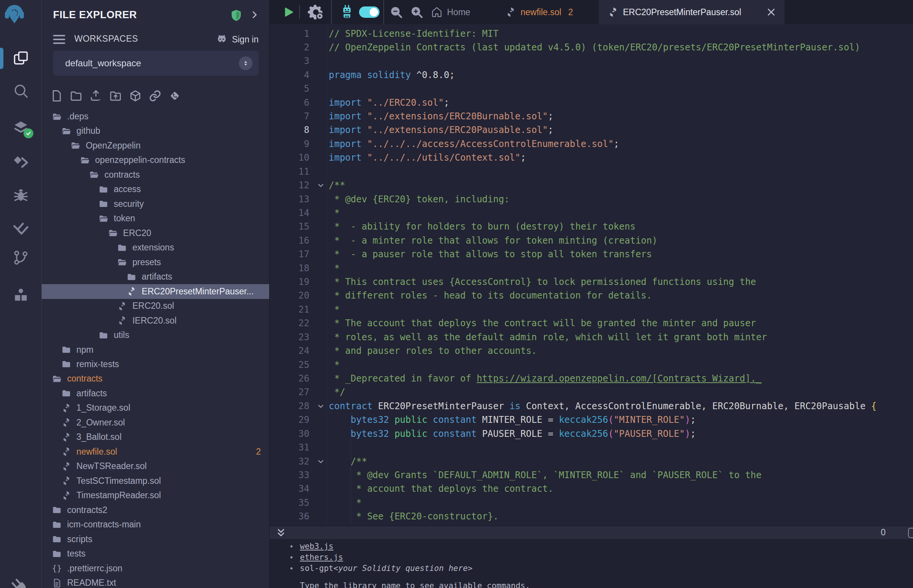 This screenshot has height=588, width=913. I want to click on remix-logo-icon, so click(15, 14).